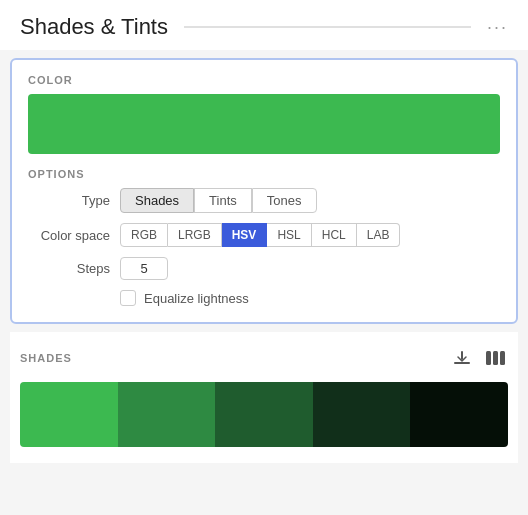 The height and width of the screenshot is (515, 528). Describe the element at coordinates (498, 28) in the screenshot. I see `more-menu-button: ···` at that location.